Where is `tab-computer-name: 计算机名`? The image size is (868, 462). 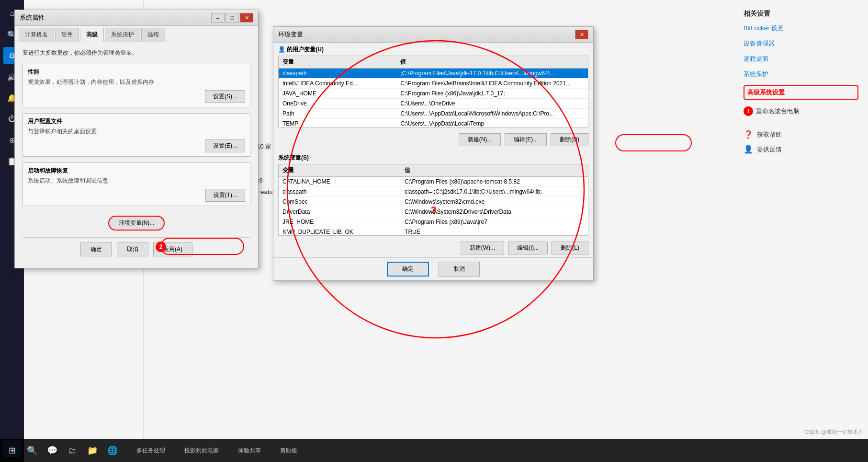
tab-computer-name: 计算机名 is located at coordinates (36, 35).